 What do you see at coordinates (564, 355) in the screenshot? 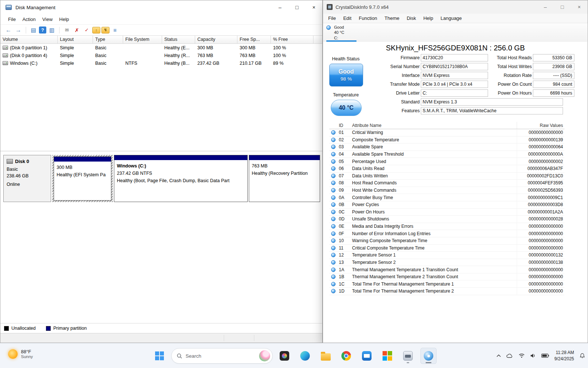
I see `taskbar-clock: 11:28 AM 9/24/2025` at bounding box center [564, 355].